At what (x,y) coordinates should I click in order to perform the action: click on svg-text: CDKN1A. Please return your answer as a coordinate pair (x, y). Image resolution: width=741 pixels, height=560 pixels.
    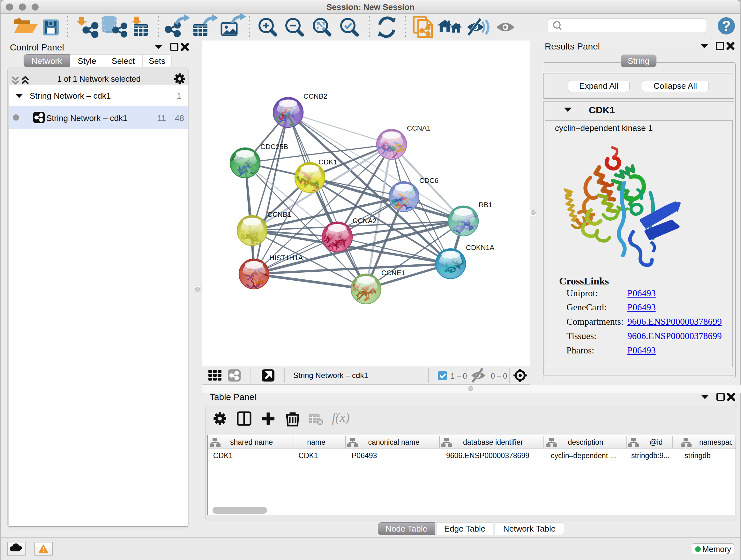
    Looking at the image, I should click on (480, 248).